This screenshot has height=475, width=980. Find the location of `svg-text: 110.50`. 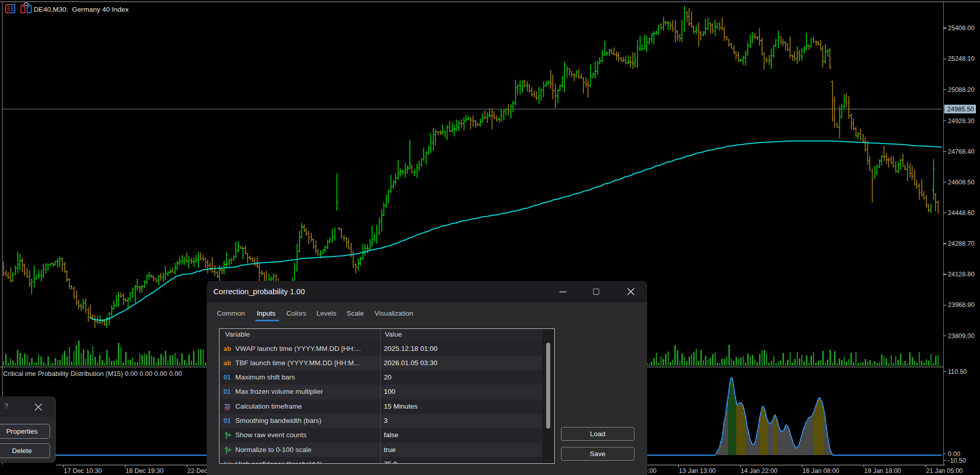

svg-text: 110.50 is located at coordinates (958, 372).